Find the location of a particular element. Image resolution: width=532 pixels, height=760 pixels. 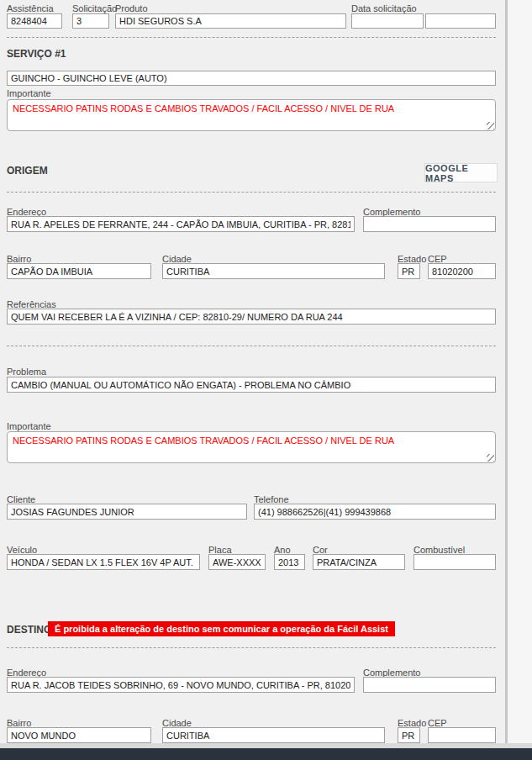

destino-complemento-input is located at coordinates (429, 684).